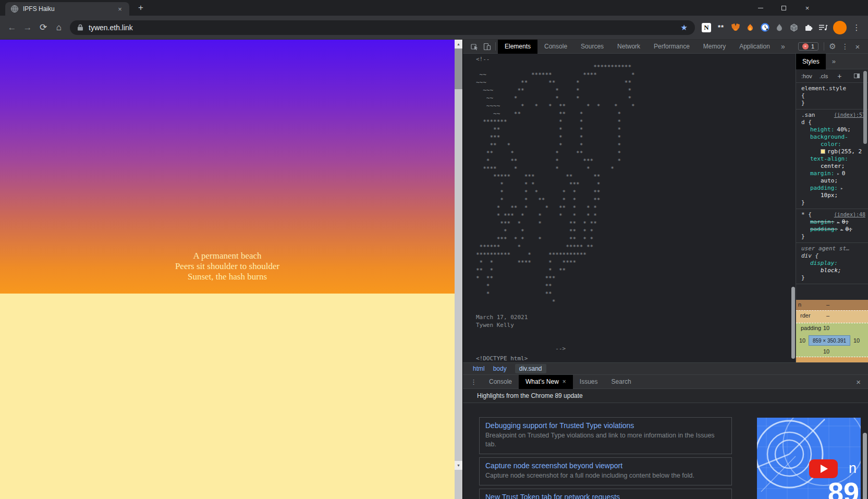 This screenshot has width=868, height=499. I want to click on css-rule: .san(index):57d {height:40%;background-c…, so click(832, 160).